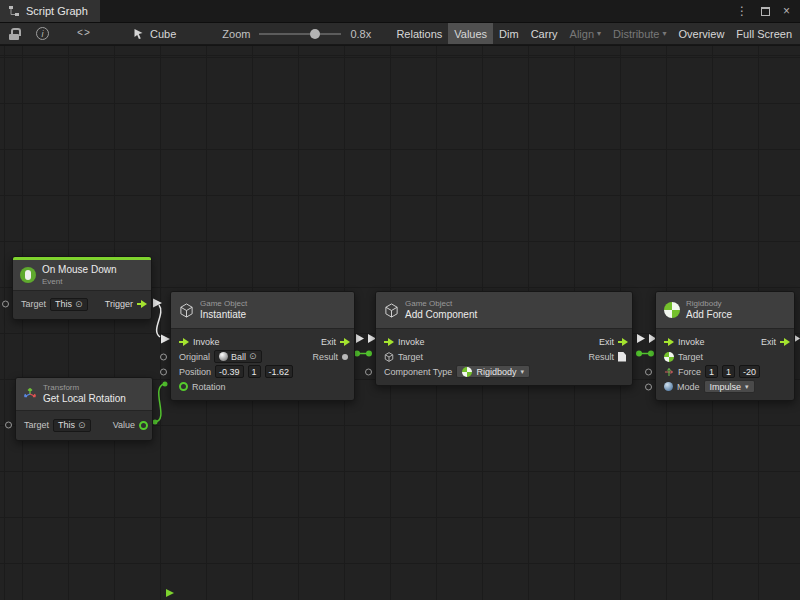  What do you see at coordinates (702, 34) in the screenshot?
I see `overview-button: Overview` at bounding box center [702, 34].